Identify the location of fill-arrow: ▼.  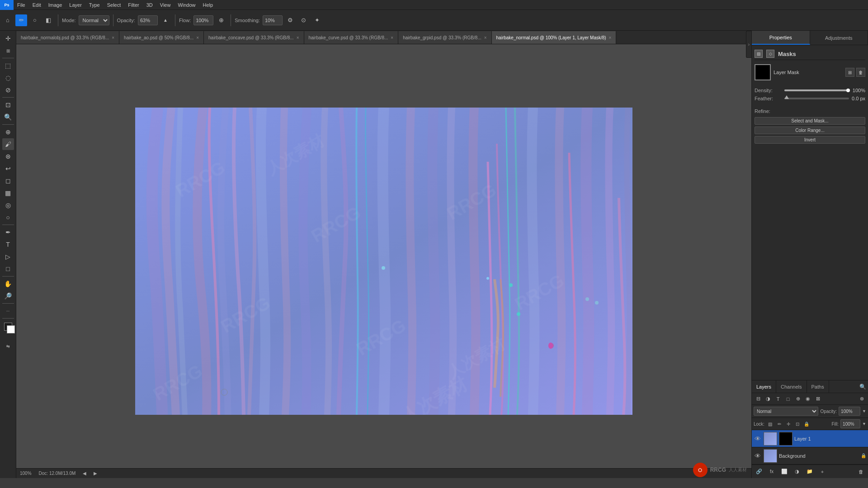
(864, 424).